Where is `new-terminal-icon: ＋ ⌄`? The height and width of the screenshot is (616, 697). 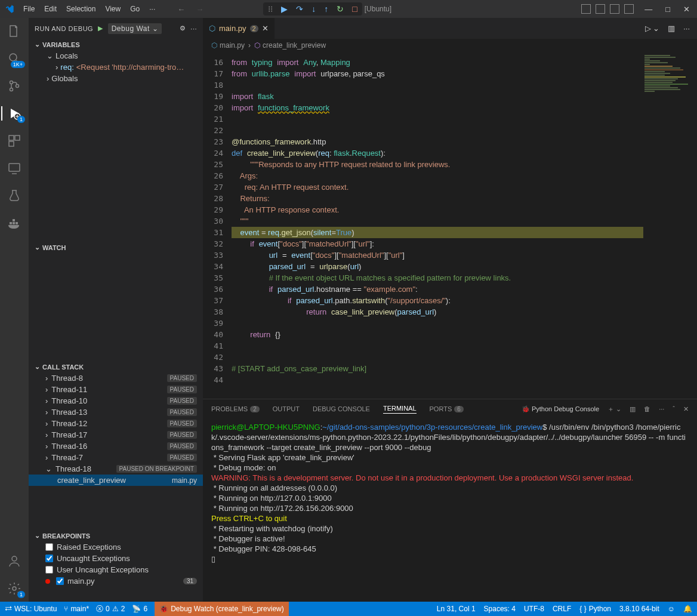
new-terminal-icon: ＋ ⌄ is located at coordinates (615, 409).